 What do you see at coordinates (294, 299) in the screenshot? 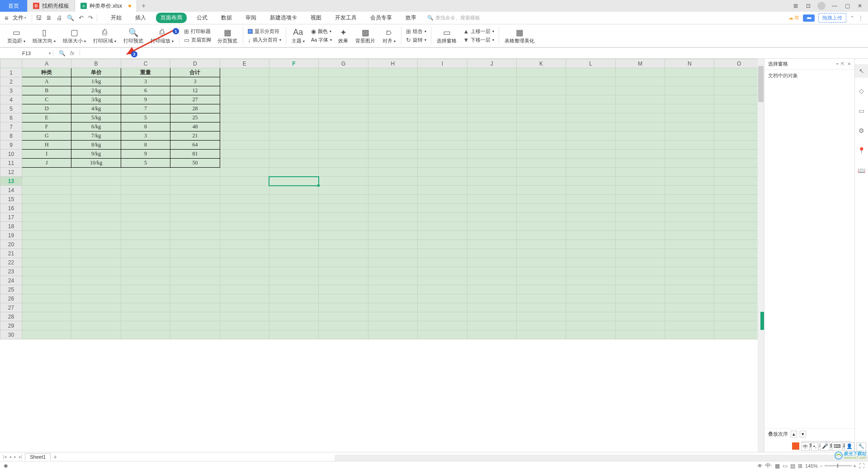
I see `cell-F26` at bounding box center [294, 299].